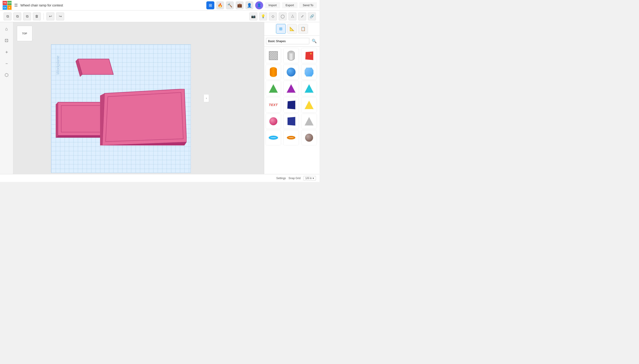 The width and height of the screenshot is (639, 364). I want to click on tools-nav-icon: 🔨, so click(230, 5).